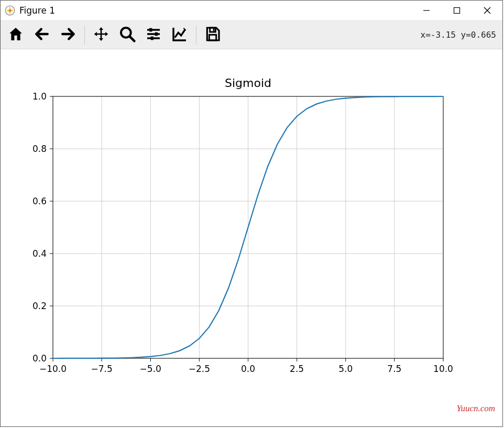  Describe the element at coordinates (251, 35) in the screenshot. I see `nav-toolbar: x=-3.15 y=0.665` at that location.